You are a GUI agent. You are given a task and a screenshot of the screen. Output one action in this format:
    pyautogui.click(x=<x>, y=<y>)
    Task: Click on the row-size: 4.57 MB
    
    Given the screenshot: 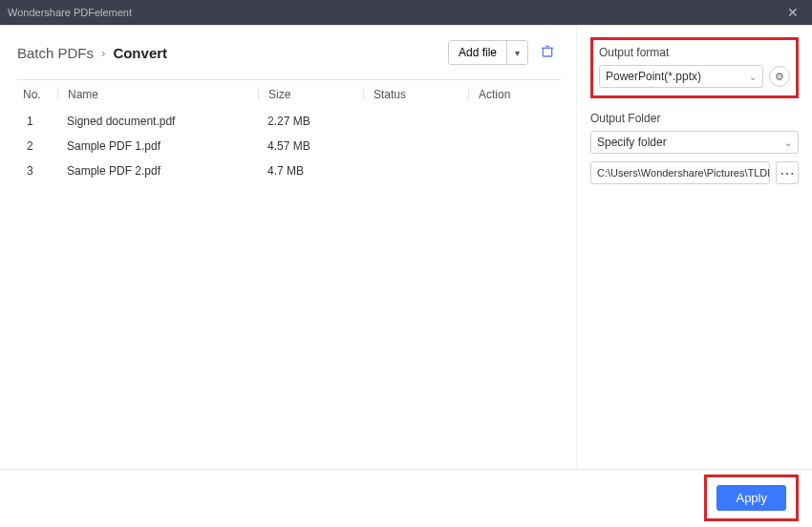 What is the action you would take?
    pyautogui.click(x=310, y=146)
    